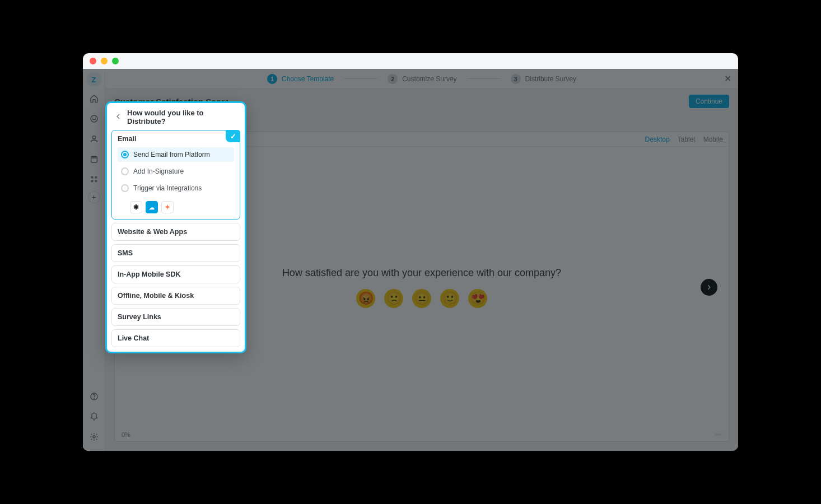  Describe the element at coordinates (543, 79) in the screenshot. I see `step-distribute-survey: 3 Distribute Survey` at that location.